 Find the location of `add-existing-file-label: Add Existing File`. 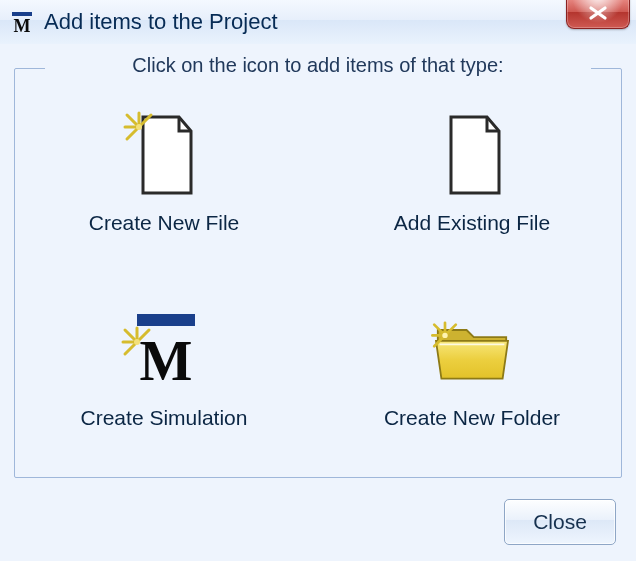

add-existing-file-label: Add Existing File is located at coordinates (472, 223).